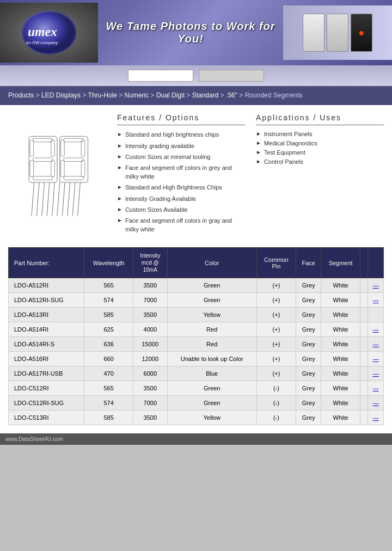  I want to click on th-wavelength: Wavelength, so click(109, 263).